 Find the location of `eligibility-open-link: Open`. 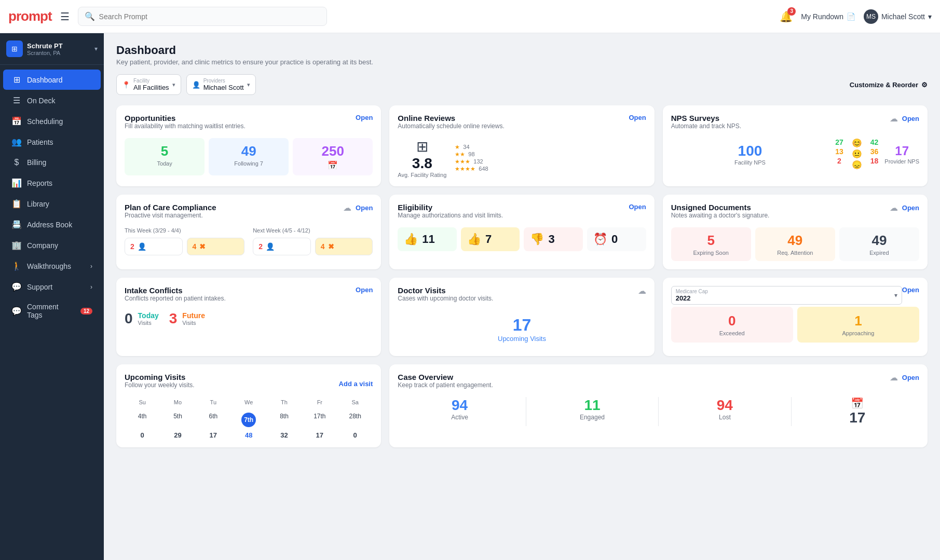

eligibility-open-link: Open is located at coordinates (637, 207).